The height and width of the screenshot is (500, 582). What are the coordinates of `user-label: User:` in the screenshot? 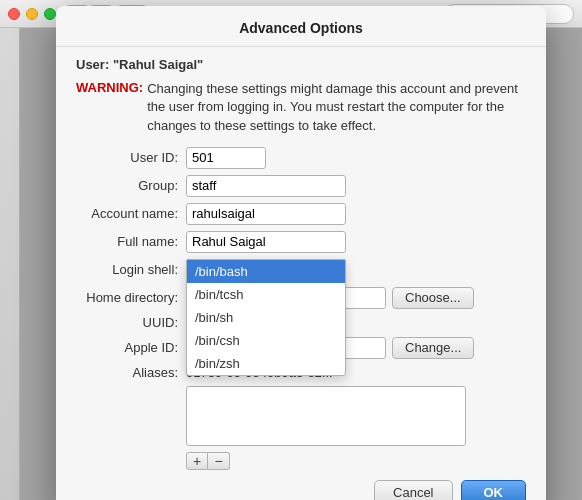 It's located at (92, 64).